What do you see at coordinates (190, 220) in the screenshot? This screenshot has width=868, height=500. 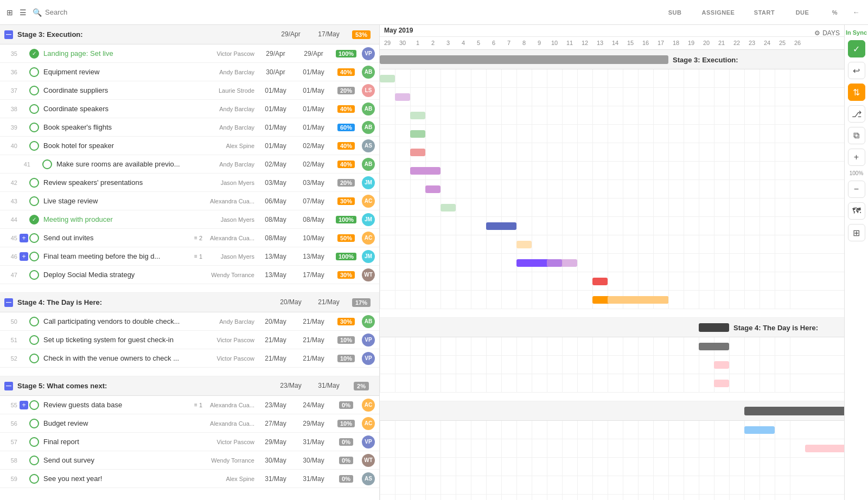 I see `task-row: 44·✓Meeting with producerJason Myers08/M…` at bounding box center [190, 220].